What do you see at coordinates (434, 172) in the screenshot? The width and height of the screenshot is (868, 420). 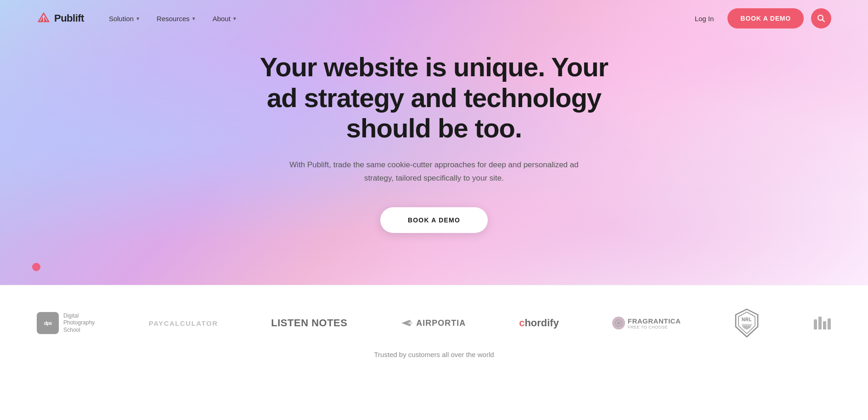 I see `hero-subtitle: With Publift, trade the same cookie-cutt…` at bounding box center [434, 172].